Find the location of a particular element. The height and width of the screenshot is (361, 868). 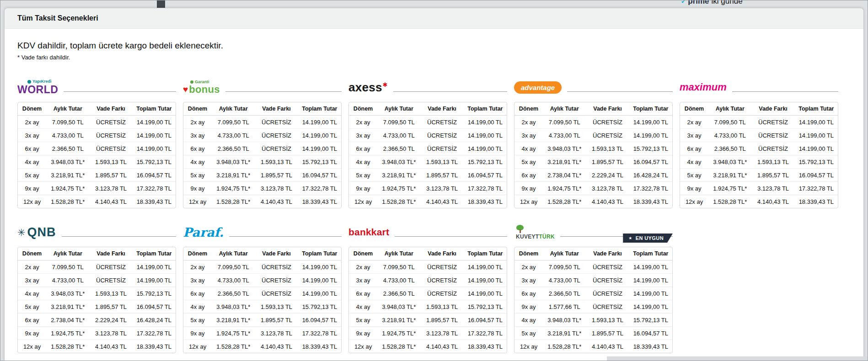

bank-panel-qnb: ✳ QNB DönemAylık TutarVade FarkıToplam T… is located at coordinates (97, 287).